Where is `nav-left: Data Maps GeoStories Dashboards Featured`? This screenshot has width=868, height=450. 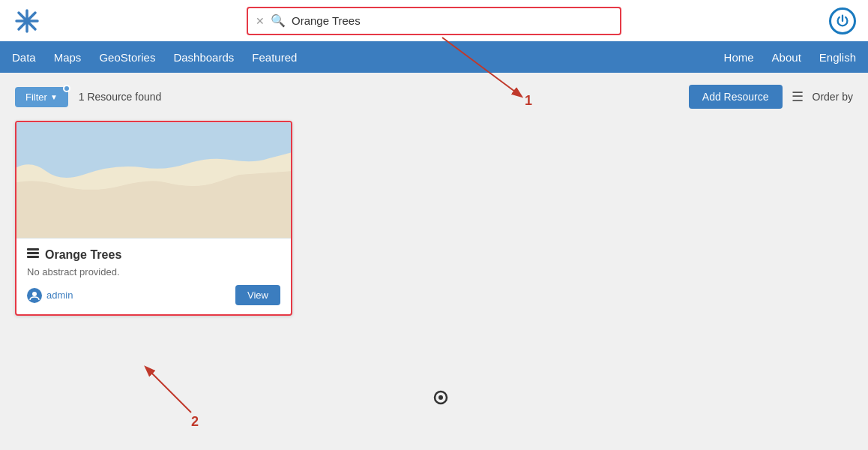
nav-left: Data Maps GeoStories Dashboards Featured is located at coordinates (368, 57).